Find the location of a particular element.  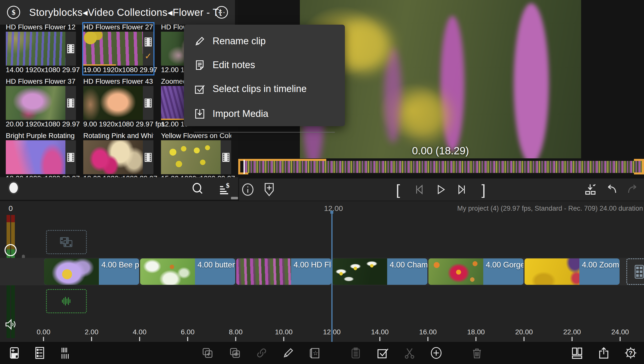

media-item: Rotating Pink and Whit... 18.00 1920x108… is located at coordinates (118, 157).